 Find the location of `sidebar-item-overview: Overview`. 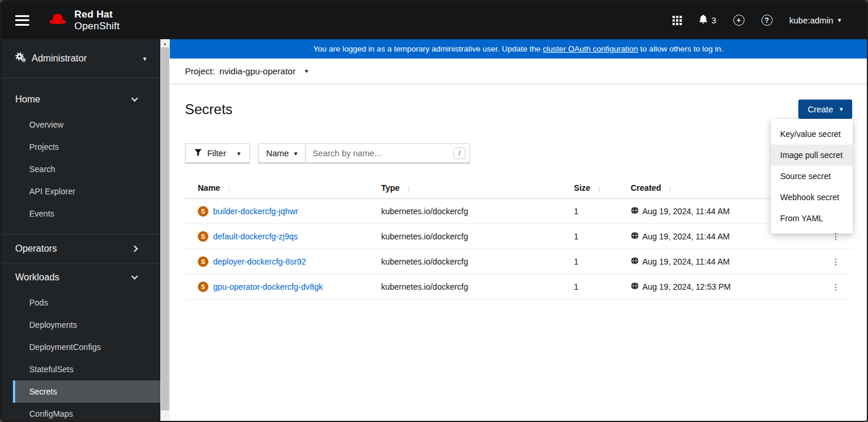

sidebar-item-overview: Overview is located at coordinates (81, 125).